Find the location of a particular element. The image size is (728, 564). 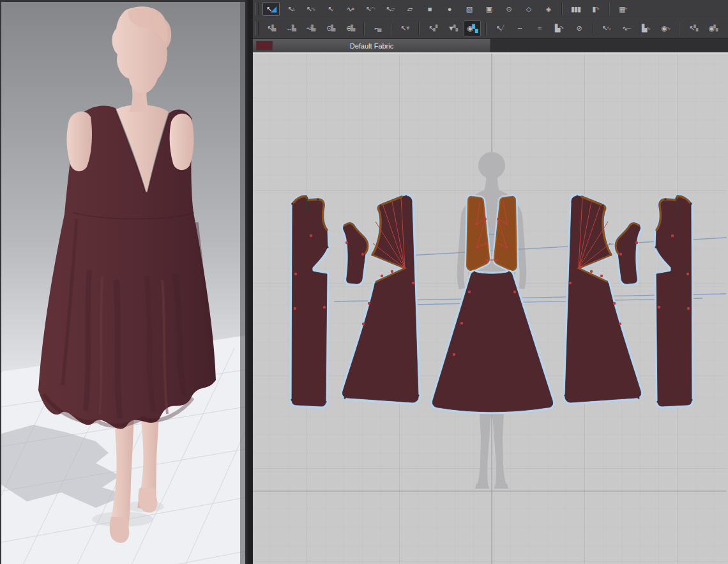

show-texture-3d-icon-accent: ▚ is located at coordinates (455, 28).